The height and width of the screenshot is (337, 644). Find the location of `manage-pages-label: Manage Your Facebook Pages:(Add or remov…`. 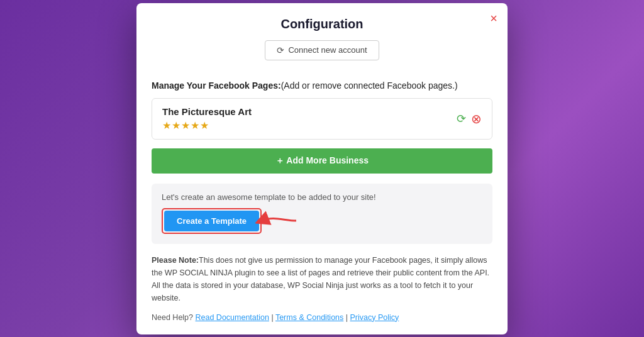

manage-pages-label: Manage Your Facebook Pages:(Add or remov… is located at coordinates (322, 86).